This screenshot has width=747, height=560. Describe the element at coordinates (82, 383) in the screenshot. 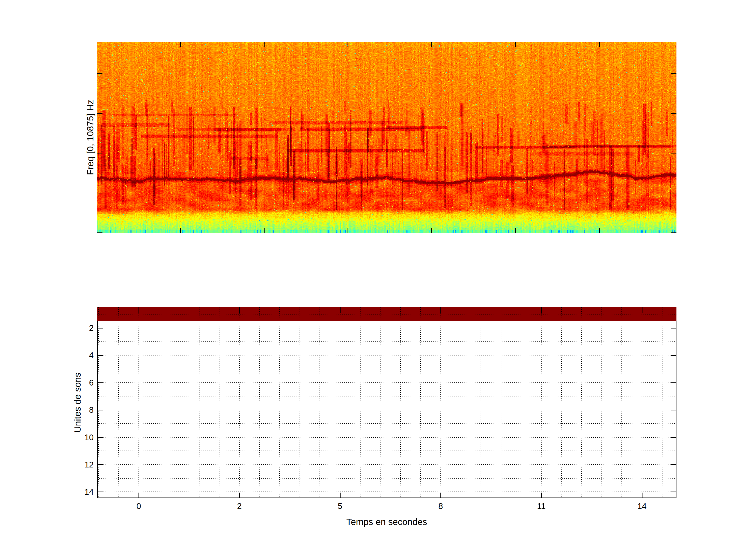

I see `y-tick-label: 6` at that location.